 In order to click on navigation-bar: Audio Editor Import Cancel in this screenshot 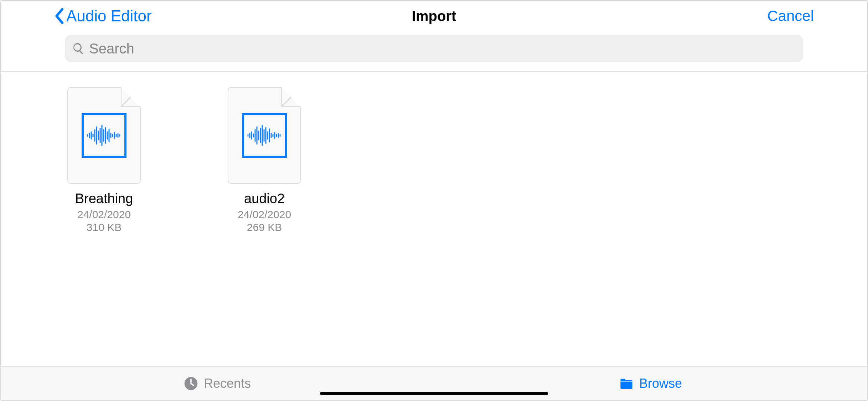, I will do `click(434, 16)`.